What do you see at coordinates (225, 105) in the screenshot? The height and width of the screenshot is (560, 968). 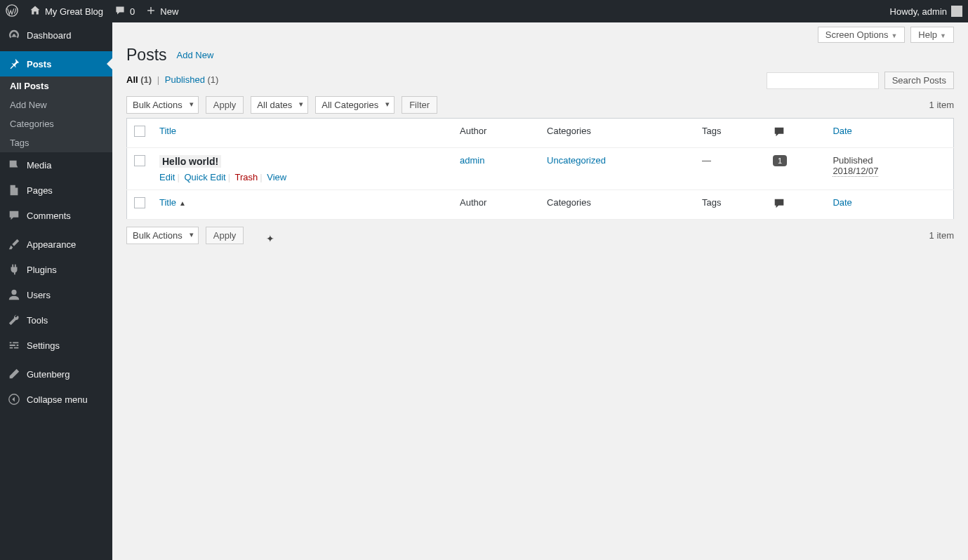 I see `apply-button: Apply` at bounding box center [225, 105].